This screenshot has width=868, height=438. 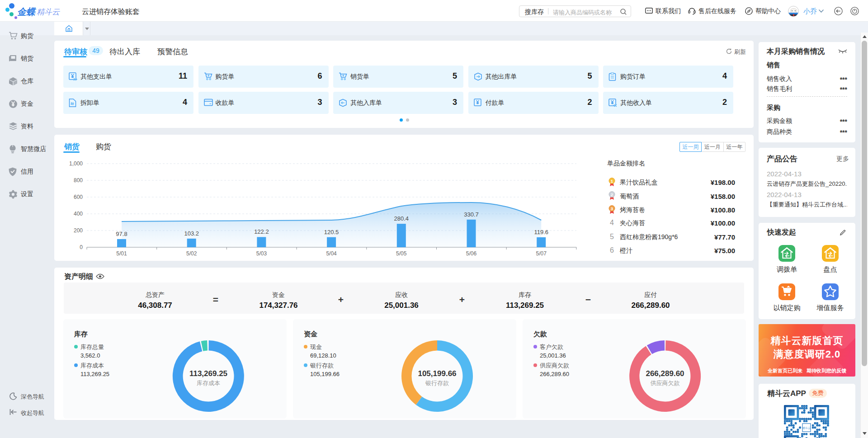 I want to click on svg-text: 200, so click(x=78, y=231).